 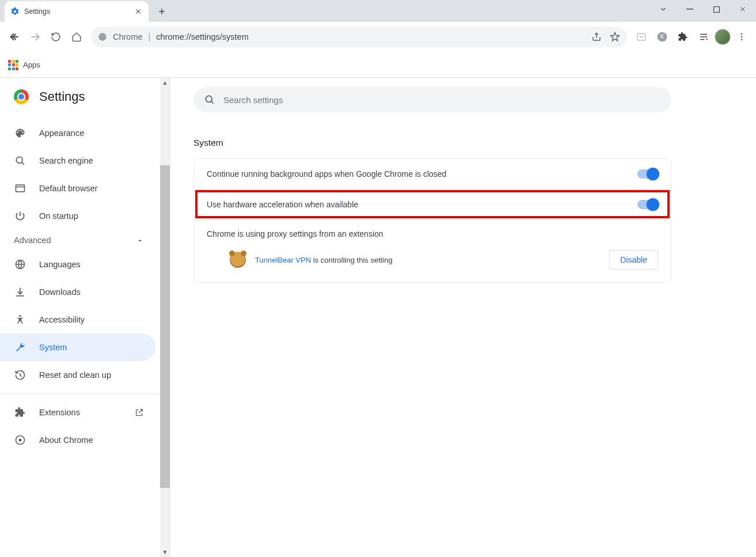 I want to click on apps-label: Apps, so click(x=32, y=65).